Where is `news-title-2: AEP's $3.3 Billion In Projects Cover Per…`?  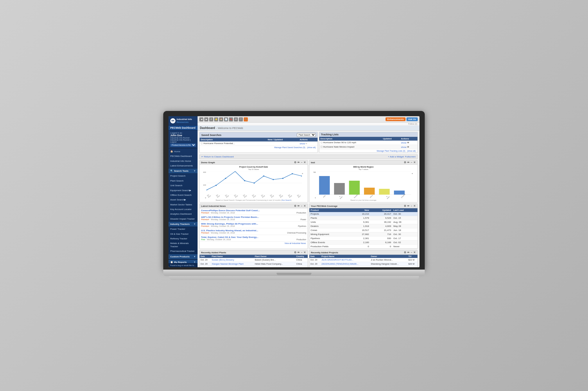
news-title-2: AEP's $3.3 Billion In Projects Cover Per… is located at coordinates (230, 217).